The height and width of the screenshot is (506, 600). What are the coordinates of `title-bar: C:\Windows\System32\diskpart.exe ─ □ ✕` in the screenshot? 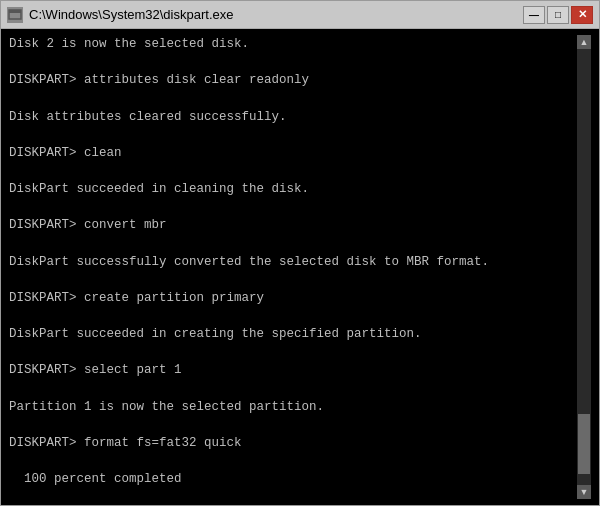 It's located at (300, 15).